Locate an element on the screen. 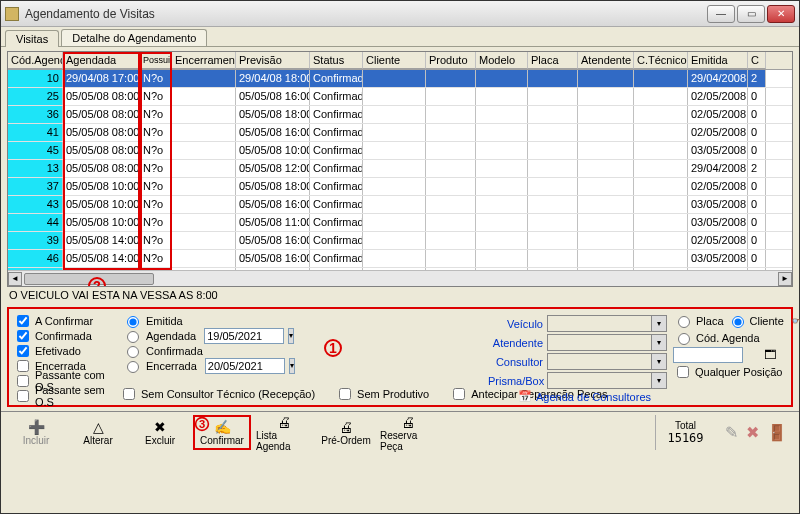 This screenshot has height=514, width=800. rdo-emitida is located at coordinates (133, 322).